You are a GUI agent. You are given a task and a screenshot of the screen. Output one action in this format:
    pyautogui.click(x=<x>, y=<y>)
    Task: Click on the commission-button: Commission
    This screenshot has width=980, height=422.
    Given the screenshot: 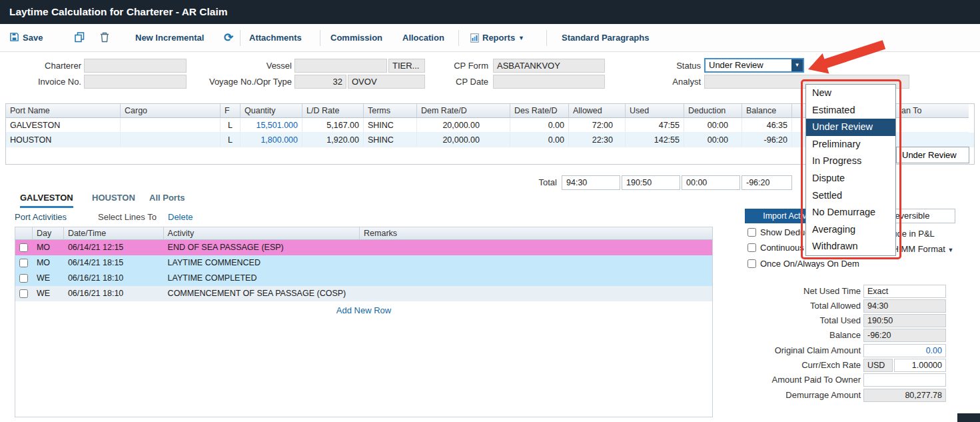 What is the action you would take?
    pyautogui.click(x=356, y=38)
    